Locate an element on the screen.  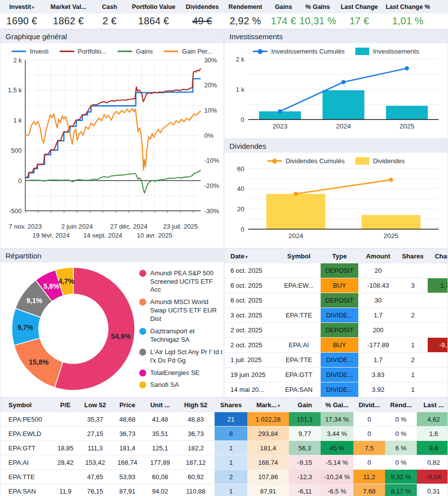
pos-cell: 6 % is located at coordinates (401, 448).